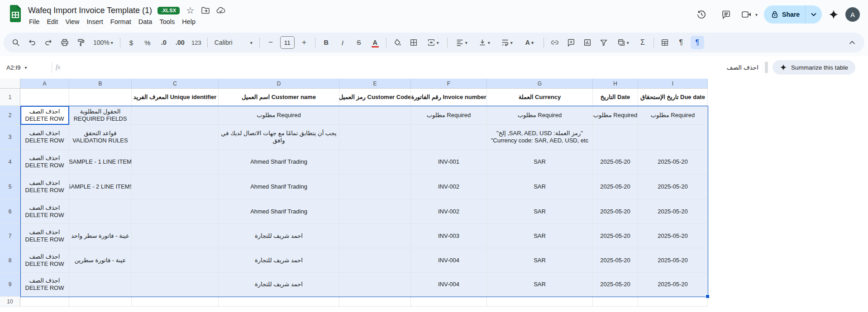 The width and height of the screenshot is (868, 312). Describe the element at coordinates (326, 43) in the screenshot. I see `bold-icon: B` at that location.